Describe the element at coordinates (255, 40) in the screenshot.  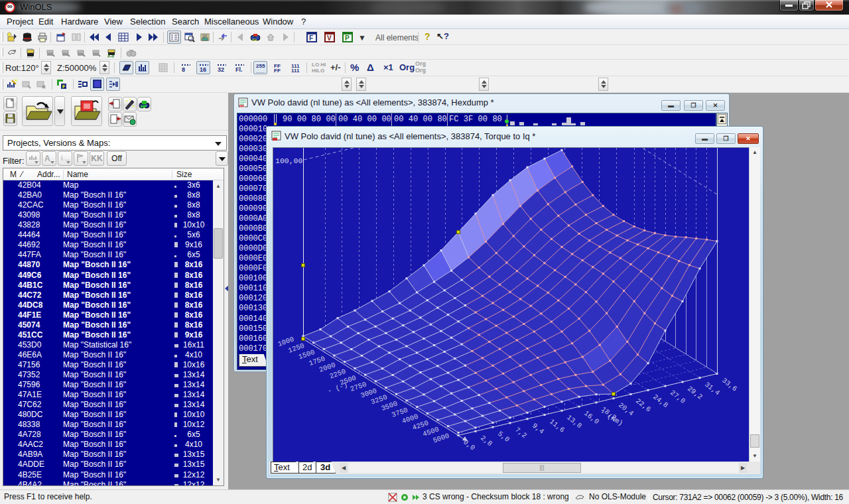
I see `svg-text: IOI..` at that location.